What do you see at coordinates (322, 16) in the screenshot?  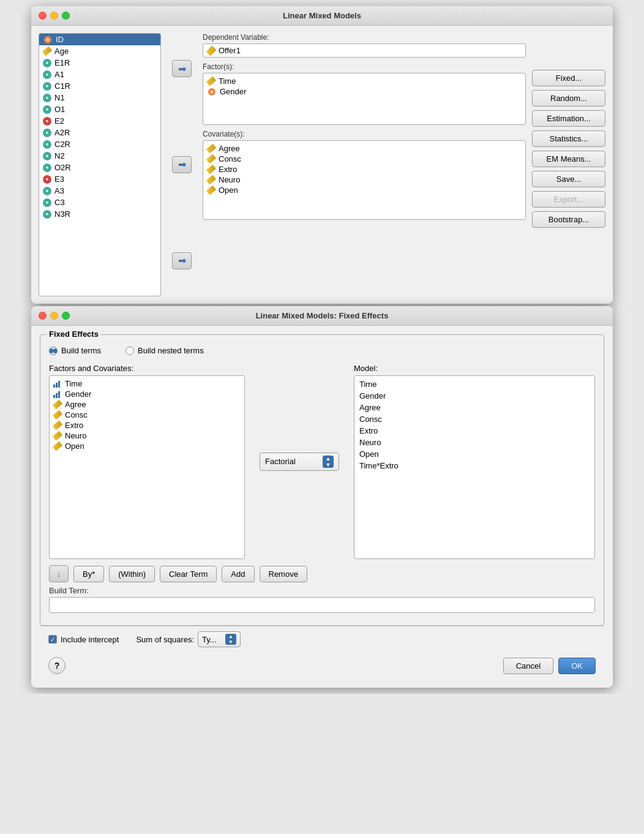 I see `main-window-title: Linear Mixed Models` at bounding box center [322, 16].